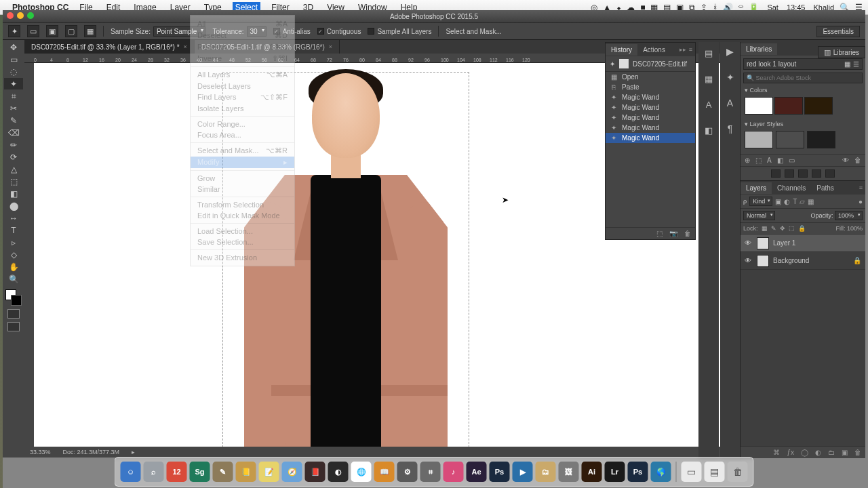 This screenshot has width=868, height=488. What do you see at coordinates (795, 202) in the screenshot?
I see `filter-type-icon: T` at bounding box center [795, 202].